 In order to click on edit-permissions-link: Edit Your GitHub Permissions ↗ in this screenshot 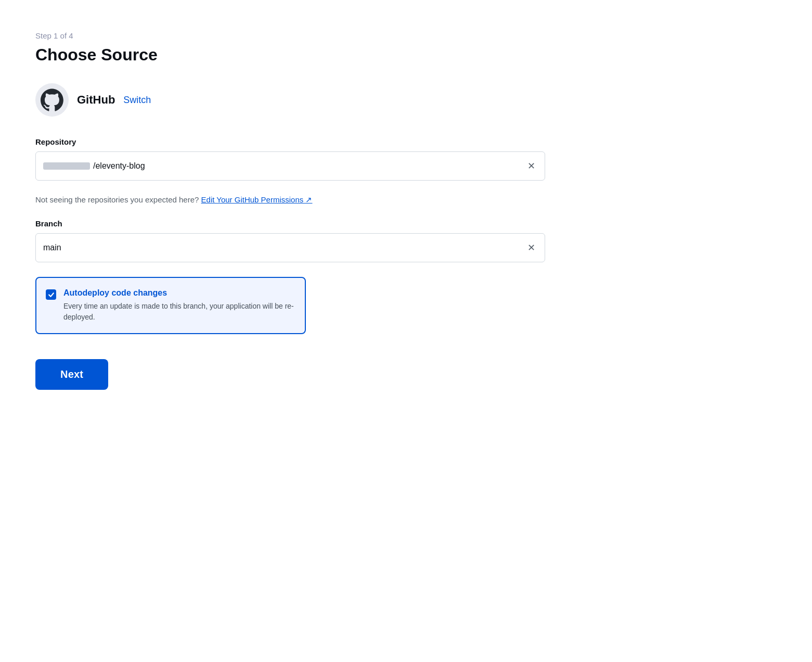, I will do `click(257, 200)`.